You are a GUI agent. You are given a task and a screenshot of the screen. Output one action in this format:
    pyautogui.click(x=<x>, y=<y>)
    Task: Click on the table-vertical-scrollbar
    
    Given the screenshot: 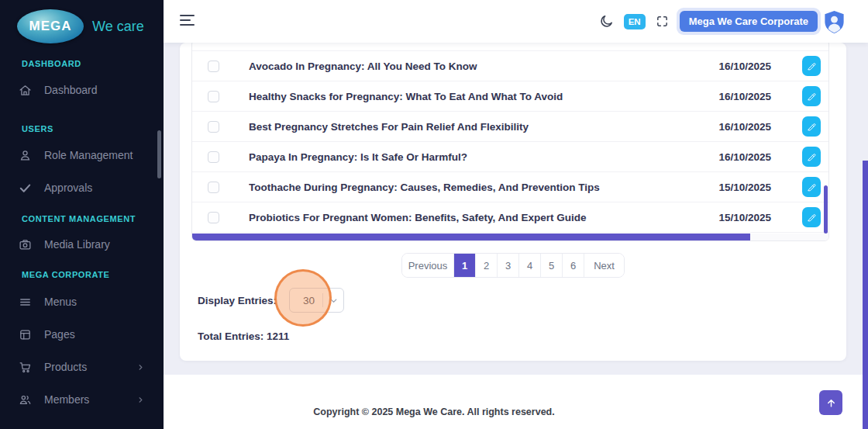 What is the action you would take?
    pyautogui.click(x=826, y=209)
    